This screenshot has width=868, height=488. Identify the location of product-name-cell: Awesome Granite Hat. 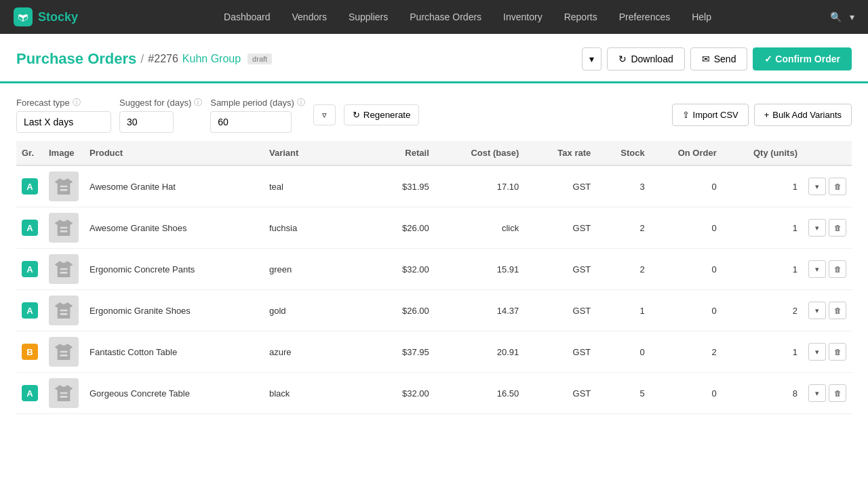
(174, 186).